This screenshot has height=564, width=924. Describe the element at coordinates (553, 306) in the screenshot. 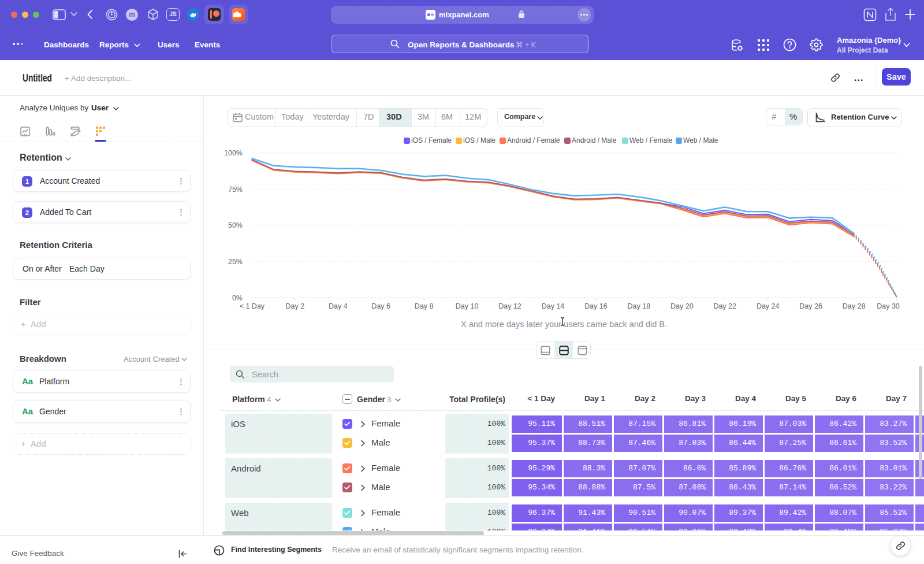

I see `svg-text: Day 14` at that location.